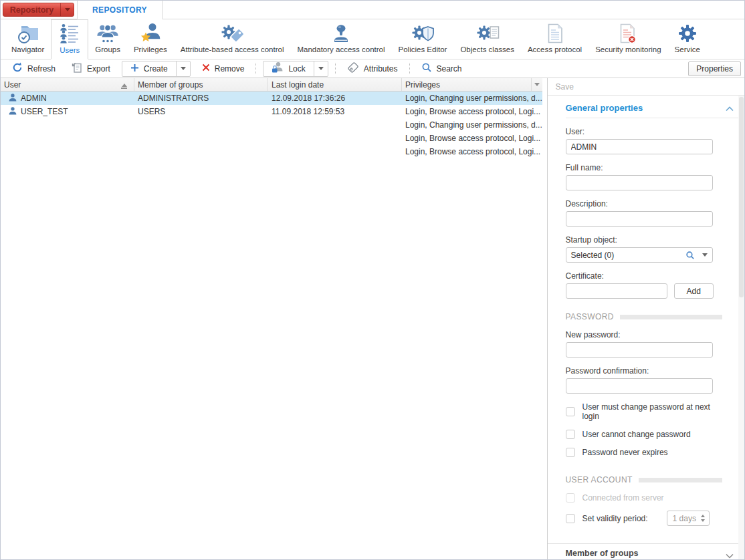 The height and width of the screenshot is (560, 745). I want to click on spinner-up-icon, so click(703, 515).